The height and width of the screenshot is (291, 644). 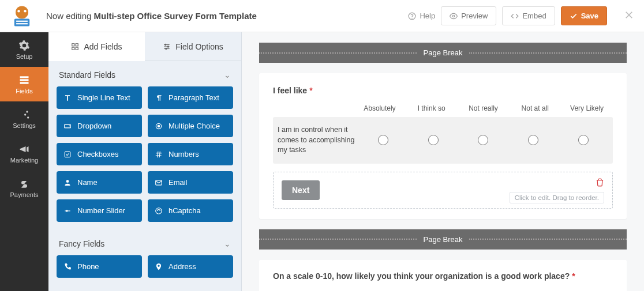 What do you see at coordinates (574, 16) in the screenshot?
I see `check-icon` at bounding box center [574, 16].